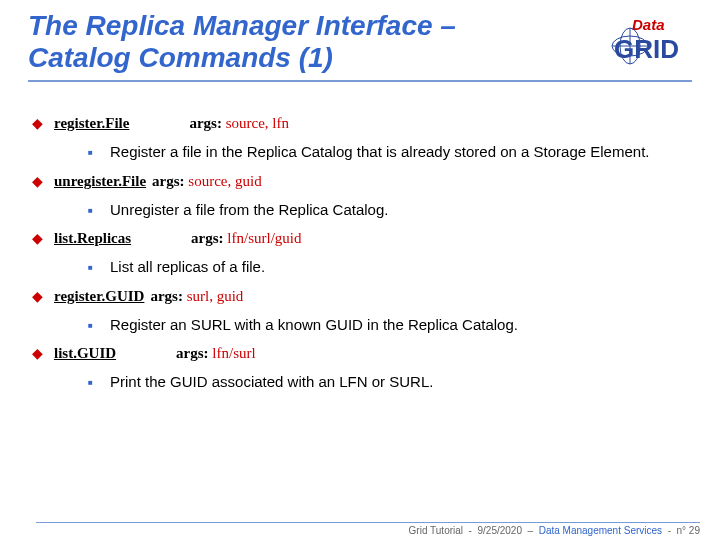 The image size is (720, 540). Describe the element at coordinates (654, 42) in the screenshot. I see `datagrid-logo: Data GRID` at that location.